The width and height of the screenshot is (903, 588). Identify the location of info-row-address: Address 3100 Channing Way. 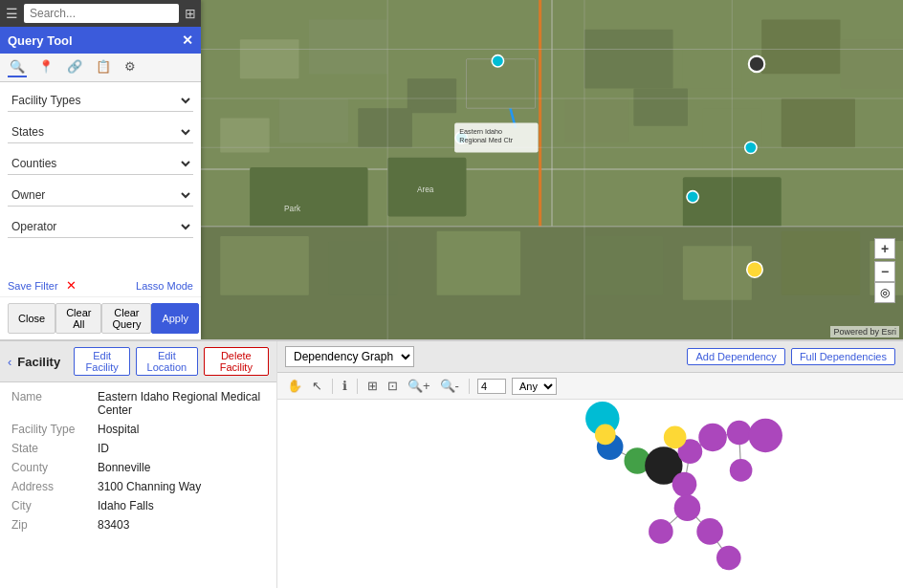
(138, 487).